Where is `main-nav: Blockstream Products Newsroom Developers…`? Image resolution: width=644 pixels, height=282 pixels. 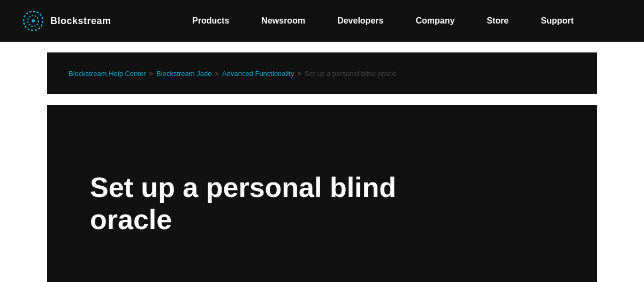 main-nav: Blockstream Products Newsroom Developers… is located at coordinates (322, 21).